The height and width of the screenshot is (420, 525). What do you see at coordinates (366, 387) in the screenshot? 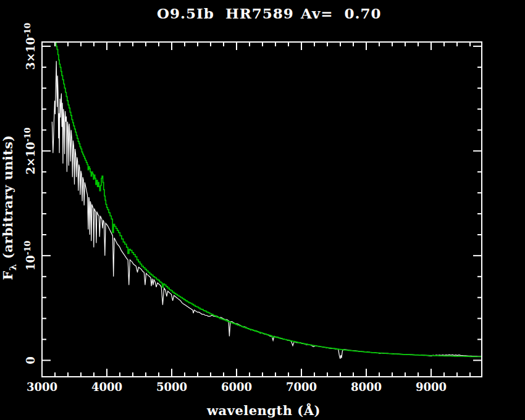
I see `x-tick-label: 8000` at bounding box center [366, 387].